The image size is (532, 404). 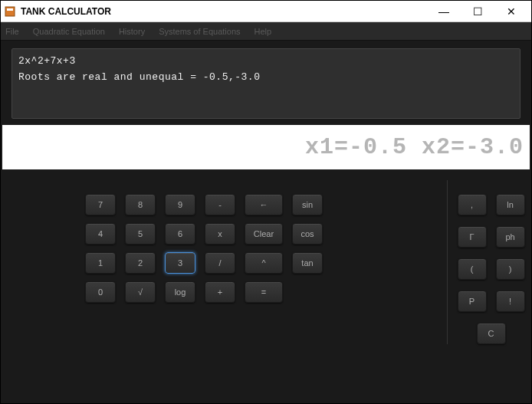 I want to click on key-plus: +, so click(x=220, y=292).